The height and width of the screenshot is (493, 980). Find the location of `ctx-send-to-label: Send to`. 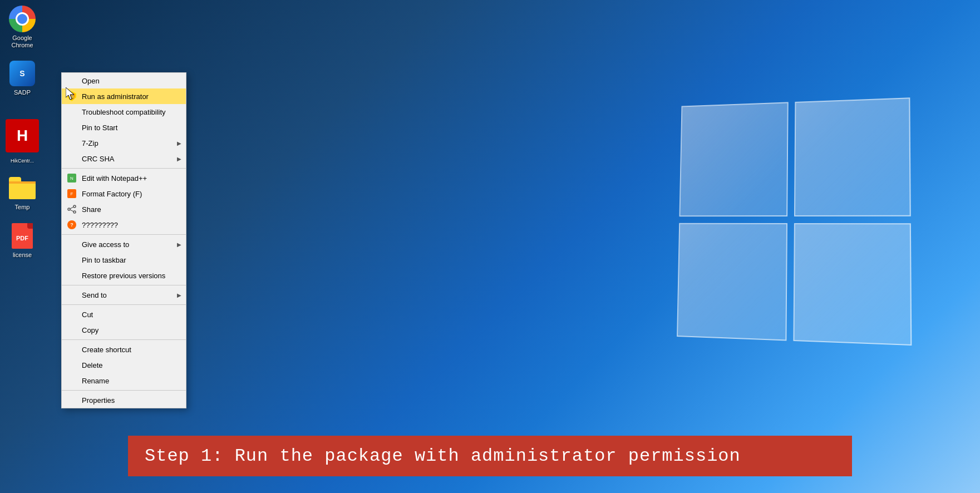

ctx-send-to-label: Send to is located at coordinates (95, 295).